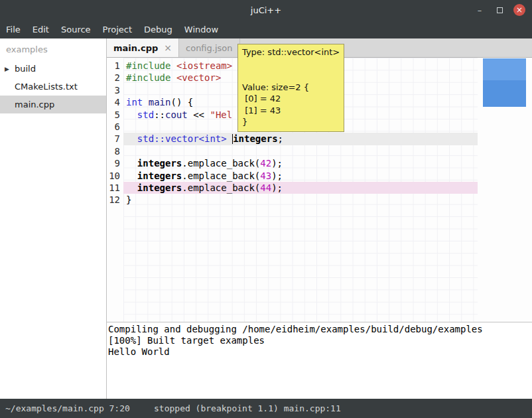  I want to click on tree-item-build: ▶build, so click(53, 69).